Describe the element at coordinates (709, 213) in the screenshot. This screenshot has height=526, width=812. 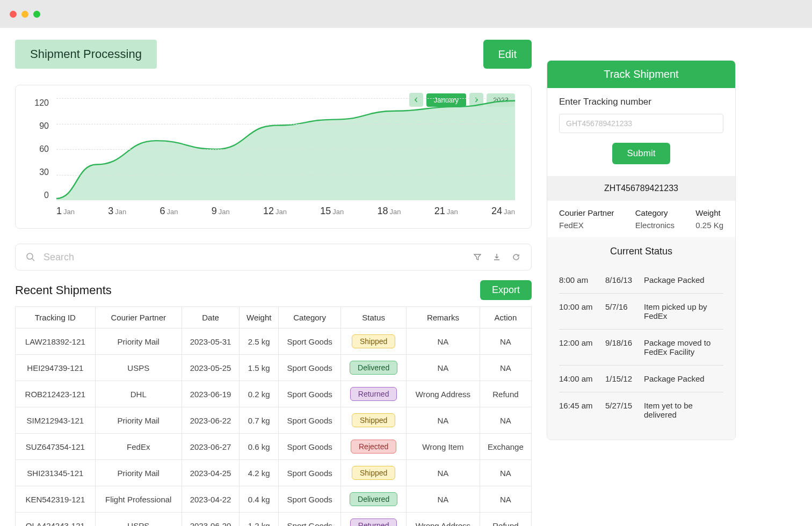
I see `meta-weight-label: Weight` at that location.